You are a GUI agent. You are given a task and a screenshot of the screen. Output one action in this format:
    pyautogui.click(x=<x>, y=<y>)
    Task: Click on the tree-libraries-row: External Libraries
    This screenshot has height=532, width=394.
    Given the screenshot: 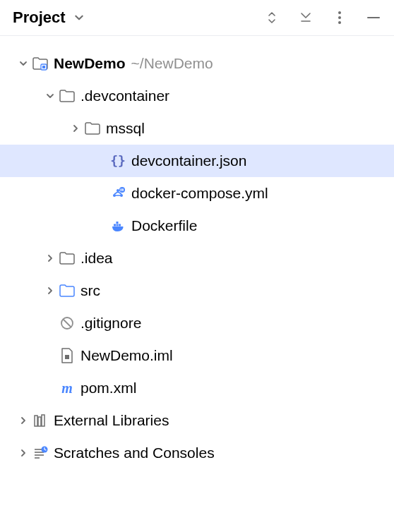 What is the action you would take?
    pyautogui.click(x=197, y=421)
    